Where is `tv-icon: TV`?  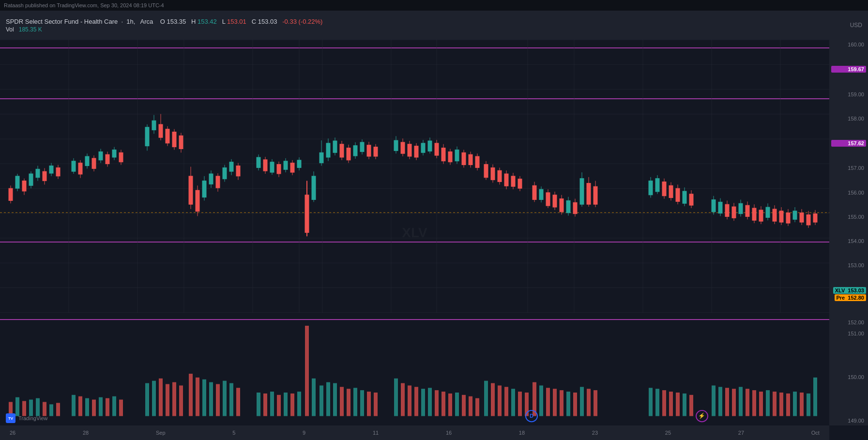
tv-icon: TV is located at coordinates (11, 418).